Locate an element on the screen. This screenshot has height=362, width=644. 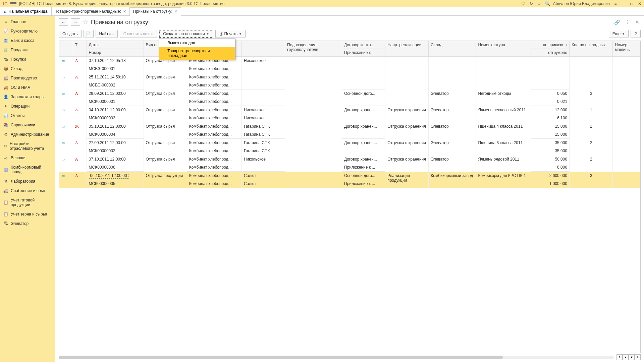
tab-1: Приказы на отгрузку:✕ is located at coordinates (156, 11).